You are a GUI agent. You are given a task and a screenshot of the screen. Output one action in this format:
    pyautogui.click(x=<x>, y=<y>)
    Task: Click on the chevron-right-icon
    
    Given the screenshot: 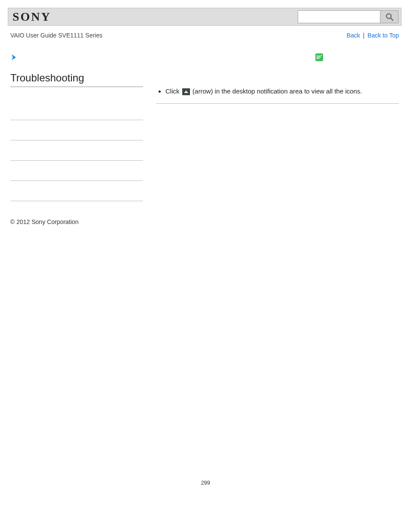 What is the action you would take?
    pyautogui.click(x=77, y=58)
    